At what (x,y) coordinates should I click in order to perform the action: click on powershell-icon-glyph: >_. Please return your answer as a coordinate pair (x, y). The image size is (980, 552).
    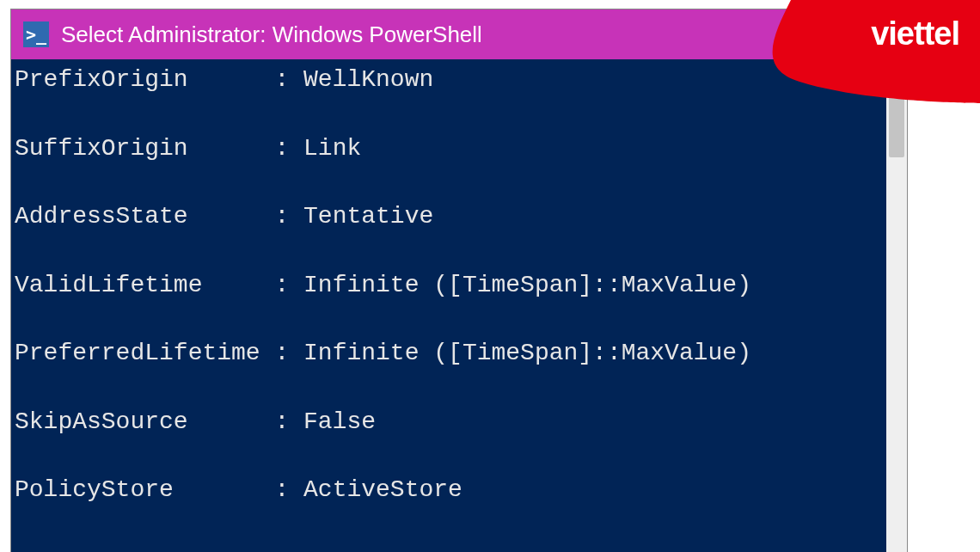
    Looking at the image, I should click on (36, 34).